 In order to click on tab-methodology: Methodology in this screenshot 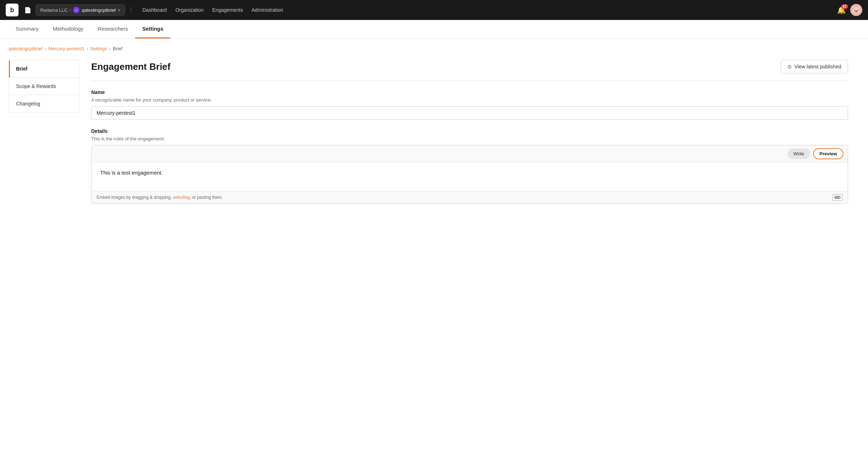, I will do `click(68, 29)`.